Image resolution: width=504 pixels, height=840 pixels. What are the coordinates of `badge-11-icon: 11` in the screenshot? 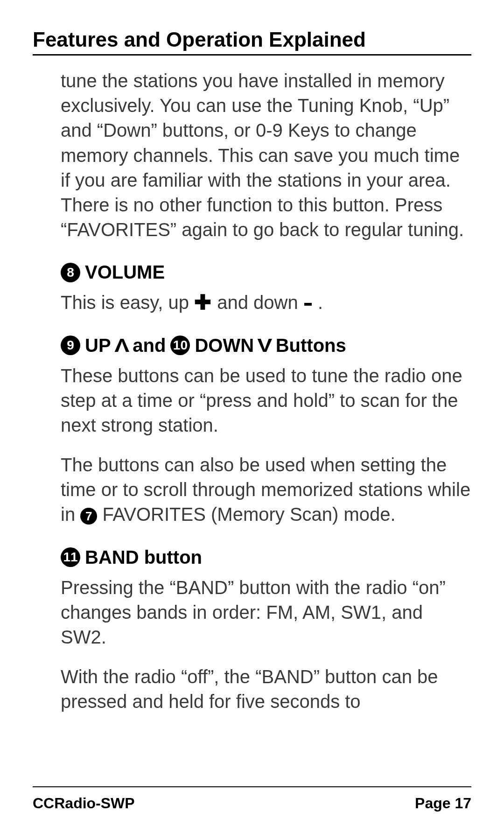 It's located at (70, 557).